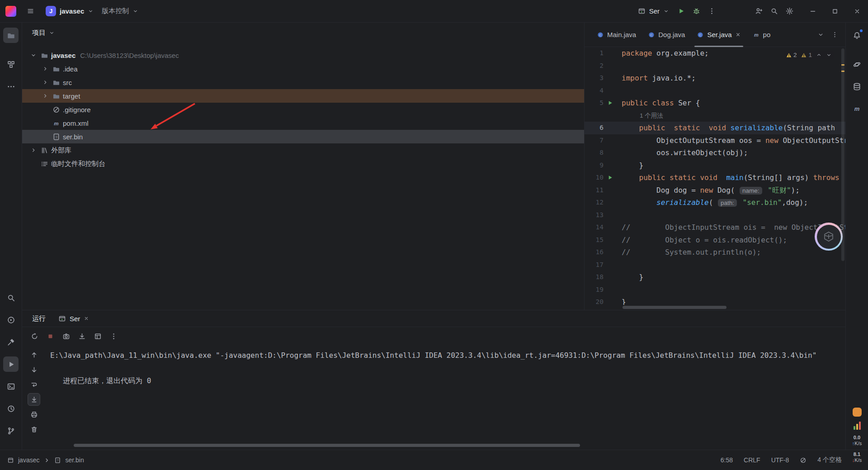 This screenshot has height=470, width=868. What do you see at coordinates (715, 228) in the screenshot?
I see `code-line-14: 14// ObjectInputStream ois = new ObjectI…` at bounding box center [715, 228].